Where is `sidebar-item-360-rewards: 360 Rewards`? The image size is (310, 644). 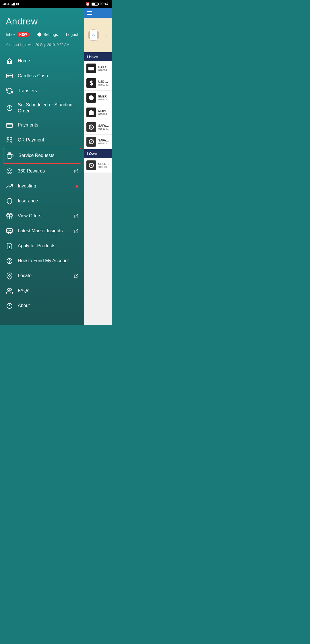 sidebar-item-360-rewards: 360 Rewards is located at coordinates (42, 171).